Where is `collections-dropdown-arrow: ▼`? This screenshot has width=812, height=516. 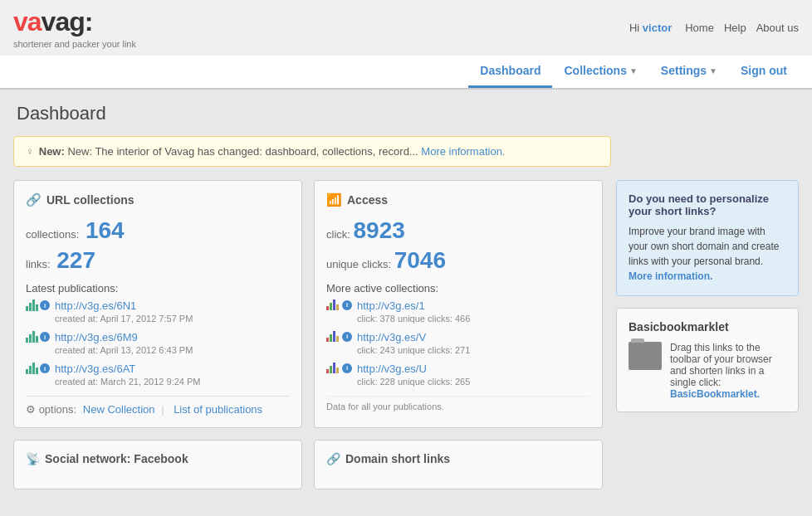
collections-dropdown-arrow: ▼ is located at coordinates (633, 71).